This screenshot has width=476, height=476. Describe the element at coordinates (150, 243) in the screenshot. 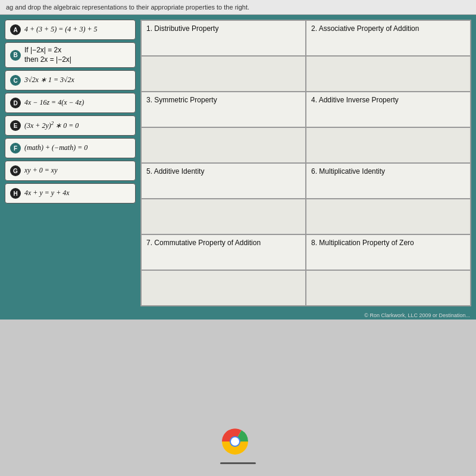

I see `prop-7-number: 7.` at that location.